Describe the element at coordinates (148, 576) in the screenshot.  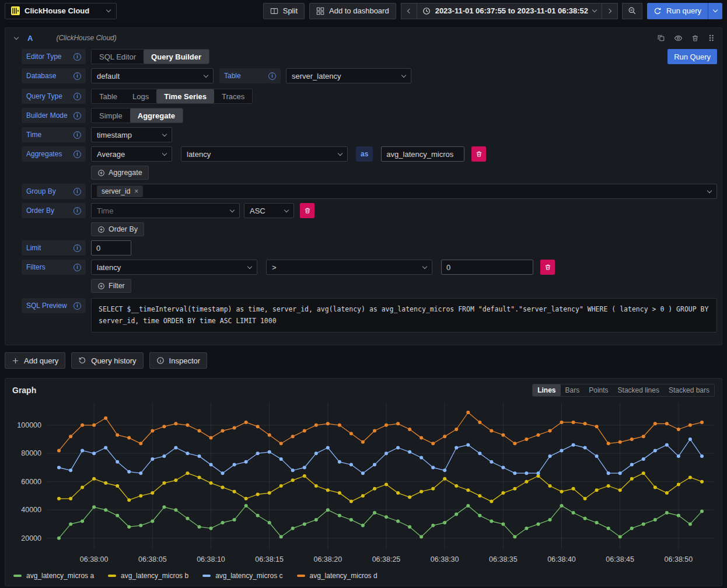
I see `legend-item: avg_latency_micros b` at that location.